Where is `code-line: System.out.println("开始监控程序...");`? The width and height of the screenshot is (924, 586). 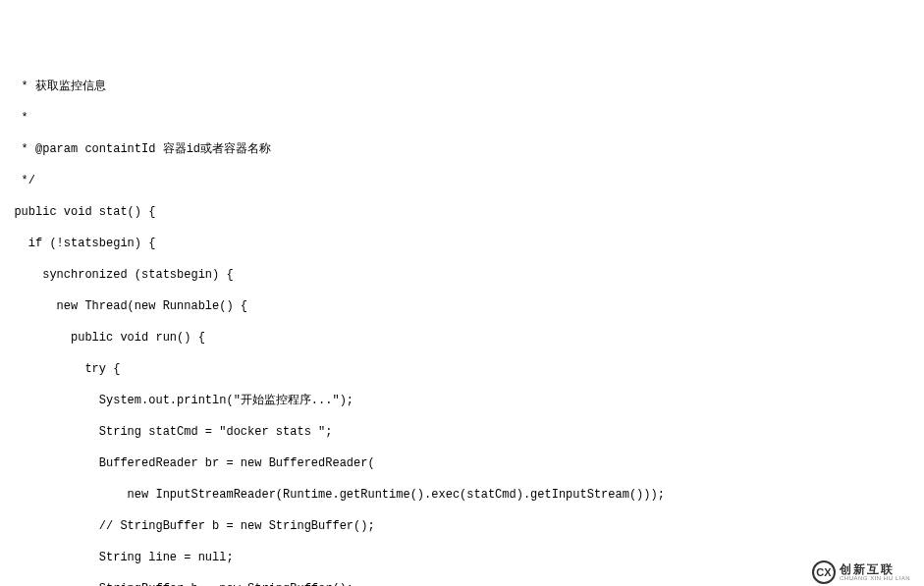 code-line: System.out.println("开始监控程序..."); is located at coordinates (462, 400).